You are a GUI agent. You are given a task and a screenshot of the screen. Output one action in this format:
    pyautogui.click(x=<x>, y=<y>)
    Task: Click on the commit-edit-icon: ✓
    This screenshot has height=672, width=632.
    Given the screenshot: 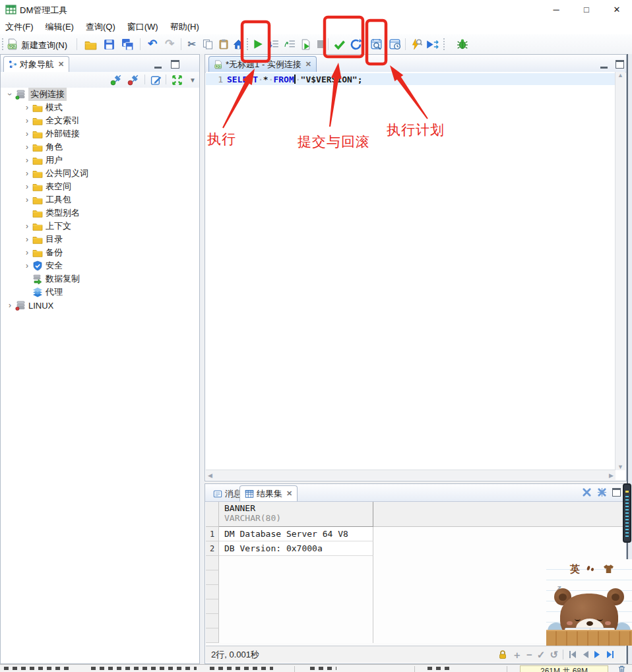 What is the action you would take?
    pyautogui.click(x=541, y=655)
    